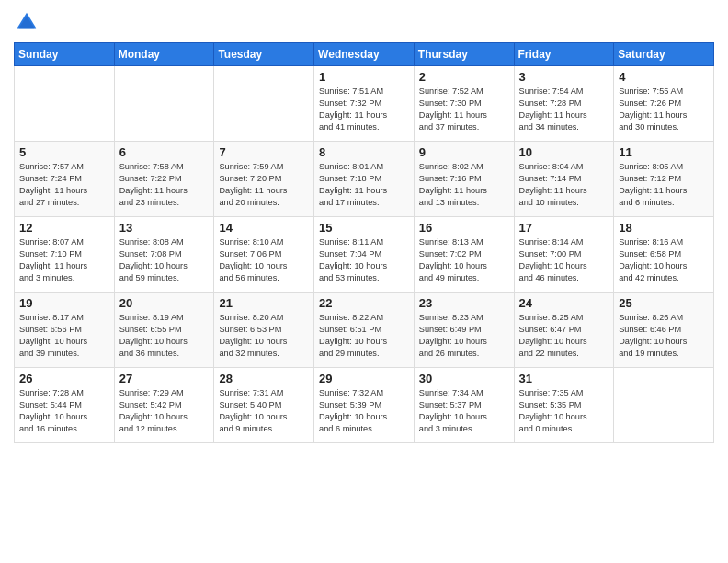 The image size is (728, 563). What do you see at coordinates (463, 255) in the screenshot?
I see `calendar-cell: 16Sunrise: 8:13 AM Sunset: 7:02 PM Dayli…` at bounding box center [463, 255].